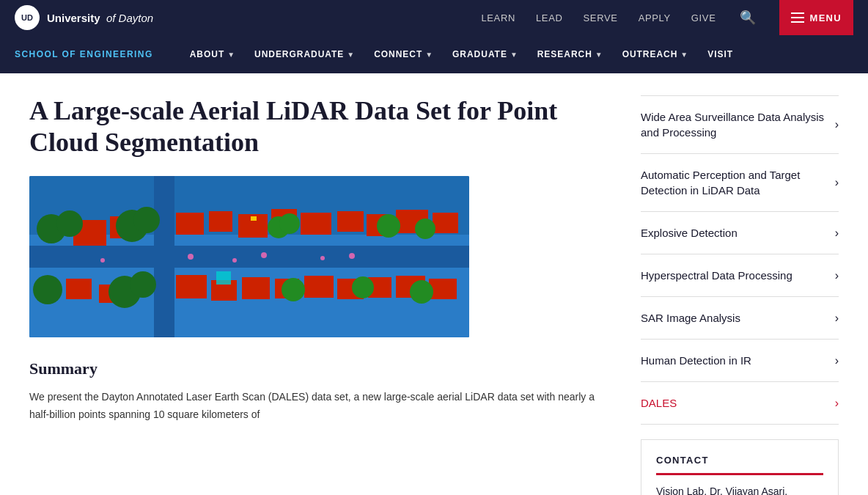 Image resolution: width=868 pixels, height=495 pixels. Describe the element at coordinates (462, 54) in the screenshot. I see `sec-nav-links: ABOUT ▼ UNDERGRADUATE ▼ CONNECT ▼ GRADUA…` at that location.